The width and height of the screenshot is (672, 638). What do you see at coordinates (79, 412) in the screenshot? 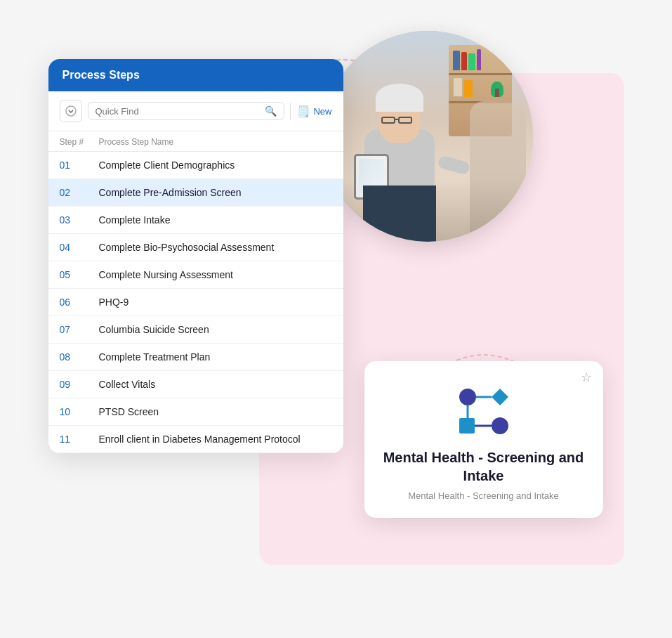
I see `step-number: 10` at bounding box center [79, 412].